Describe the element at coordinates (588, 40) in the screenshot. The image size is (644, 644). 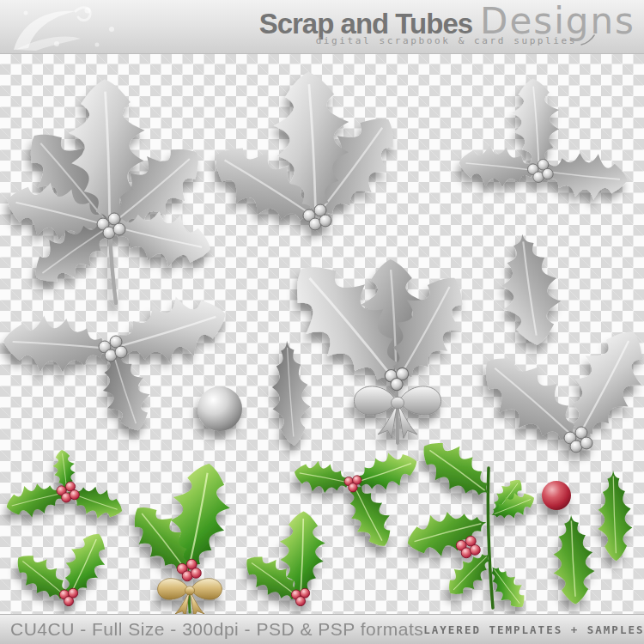
I see `tagline-flourish-icon` at that location.